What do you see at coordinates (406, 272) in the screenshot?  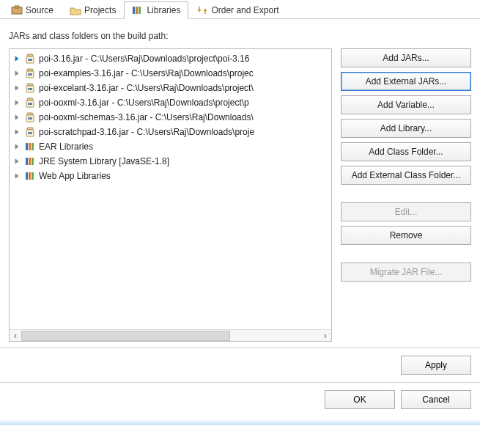 I see `migrate-jar-file-button: Migrate JAR File...` at bounding box center [406, 272].